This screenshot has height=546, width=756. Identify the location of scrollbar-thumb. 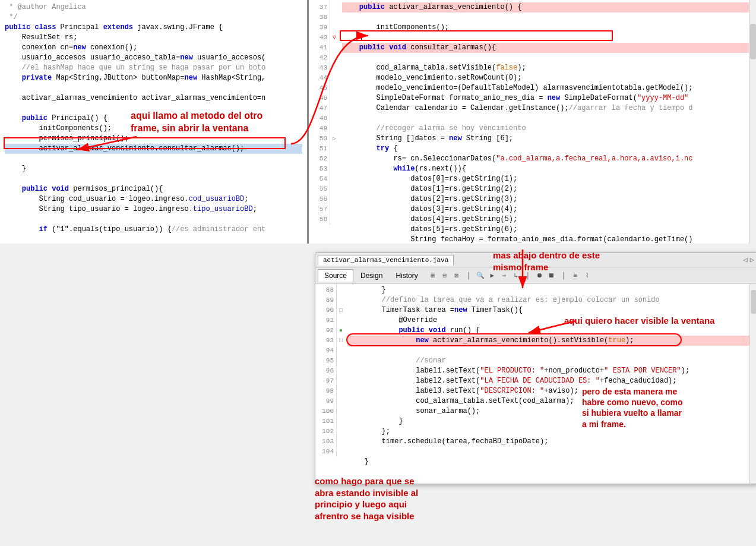
(753, 42).